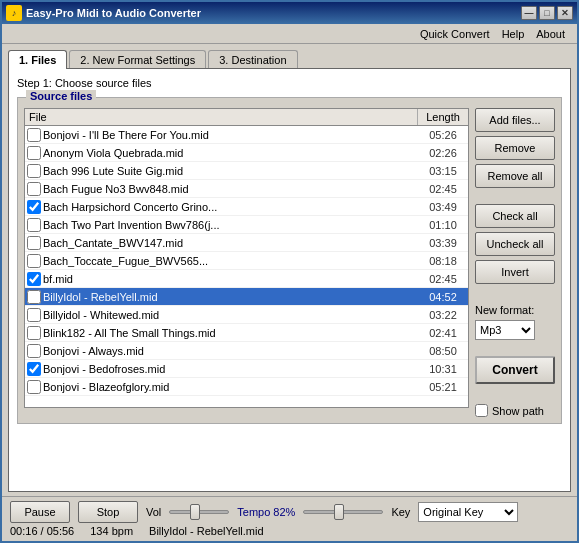 The width and height of the screenshot is (579, 543). What do you see at coordinates (443, 189) in the screenshot?
I see `file-length-3: 02:45` at bounding box center [443, 189].